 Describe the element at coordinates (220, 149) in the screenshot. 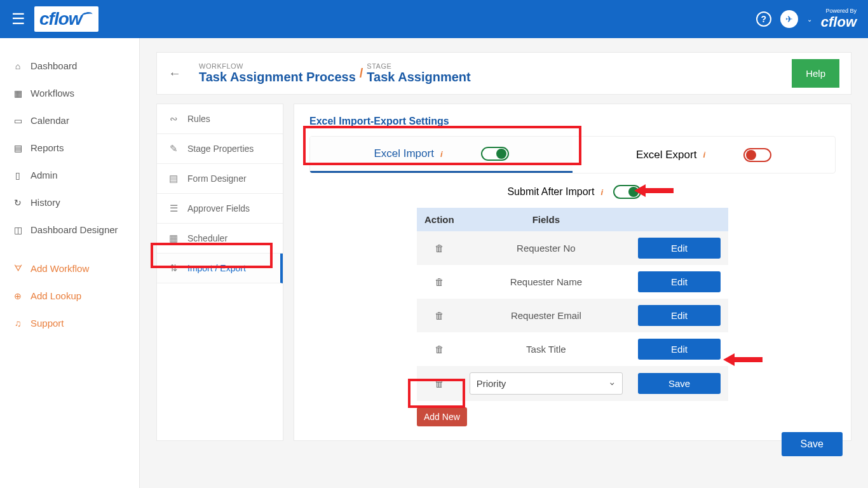

I see `side-item-stage-properties: ✎Stage Properties` at that location.